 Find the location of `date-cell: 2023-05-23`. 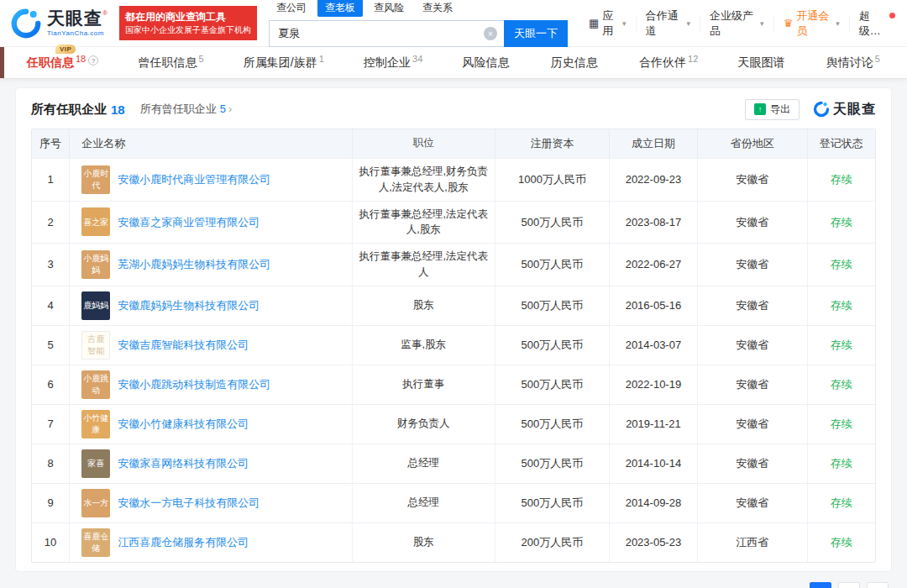

date-cell: 2023-05-23 is located at coordinates (653, 543).